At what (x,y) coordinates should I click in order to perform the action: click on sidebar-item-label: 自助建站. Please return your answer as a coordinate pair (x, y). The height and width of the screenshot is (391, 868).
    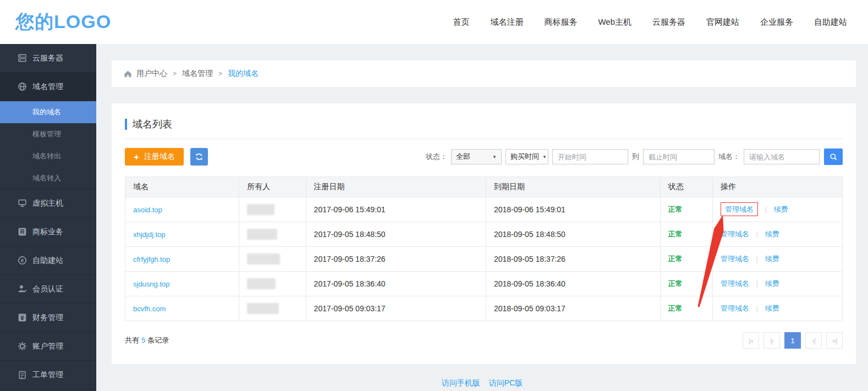
    Looking at the image, I should click on (48, 261).